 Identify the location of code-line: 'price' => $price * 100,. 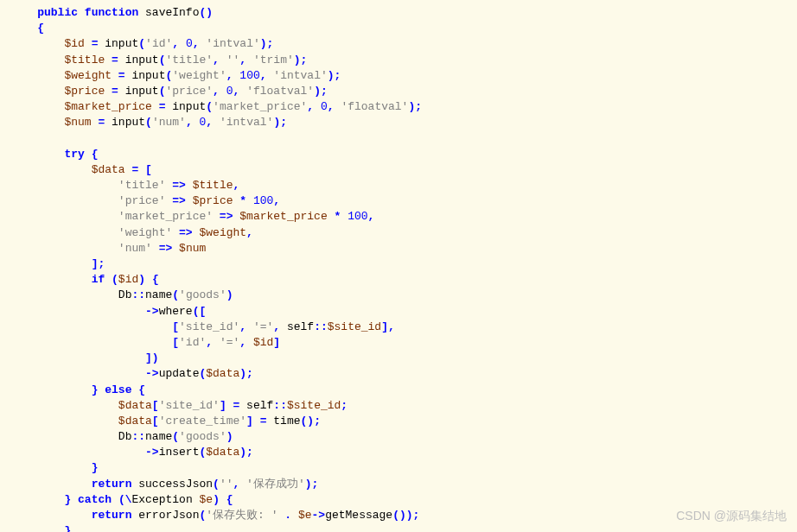
(398, 201).